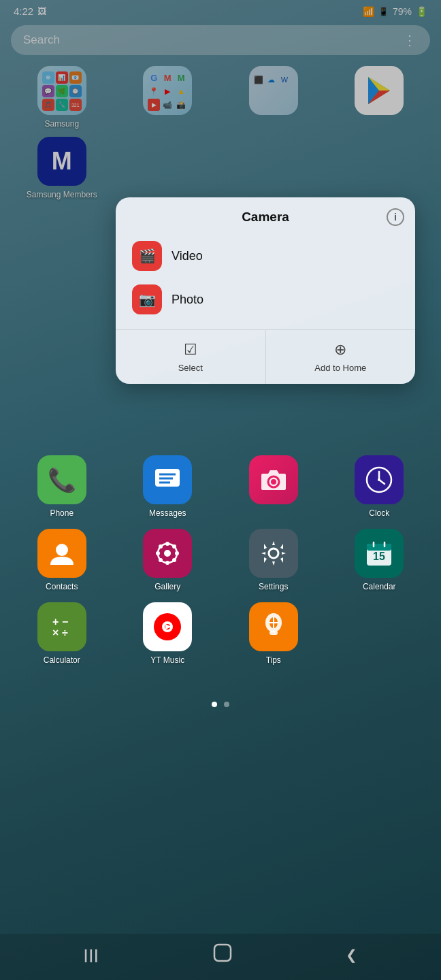  I want to click on settings-label: Settings, so click(274, 587).